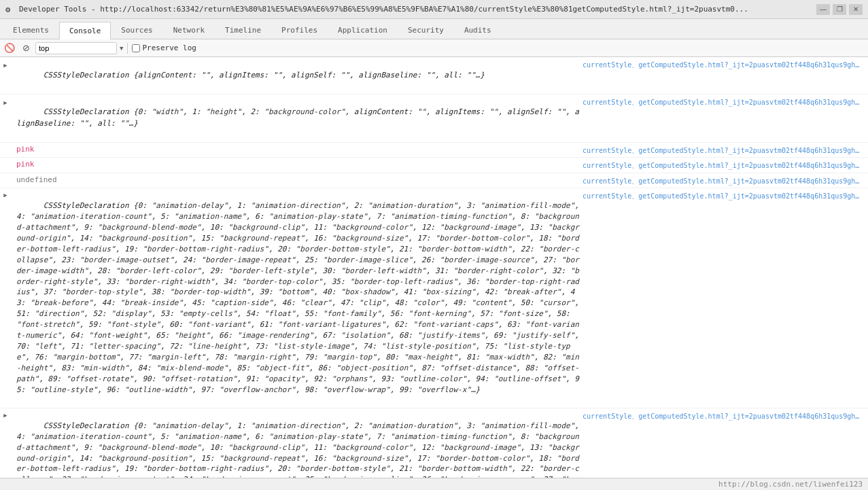 The width and height of the screenshot is (868, 490). What do you see at coordinates (434, 48) in the screenshot?
I see `console-toolbar: 🚫 ⊘ ▼ Preserve log` at bounding box center [434, 48].